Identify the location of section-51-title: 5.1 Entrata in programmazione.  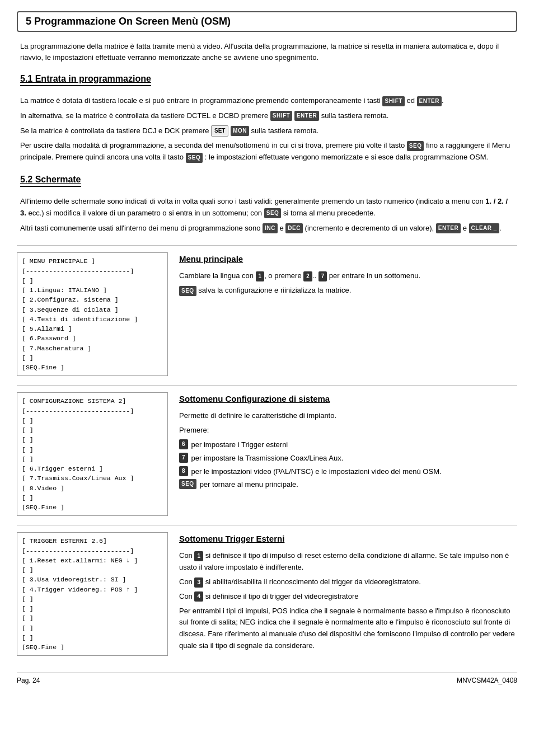
(86, 80).